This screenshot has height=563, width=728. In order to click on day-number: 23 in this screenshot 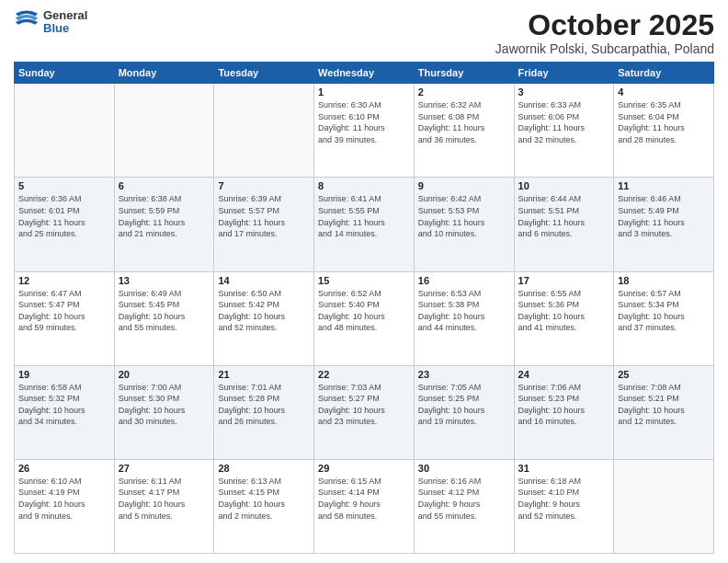, I will do `click(464, 374)`.